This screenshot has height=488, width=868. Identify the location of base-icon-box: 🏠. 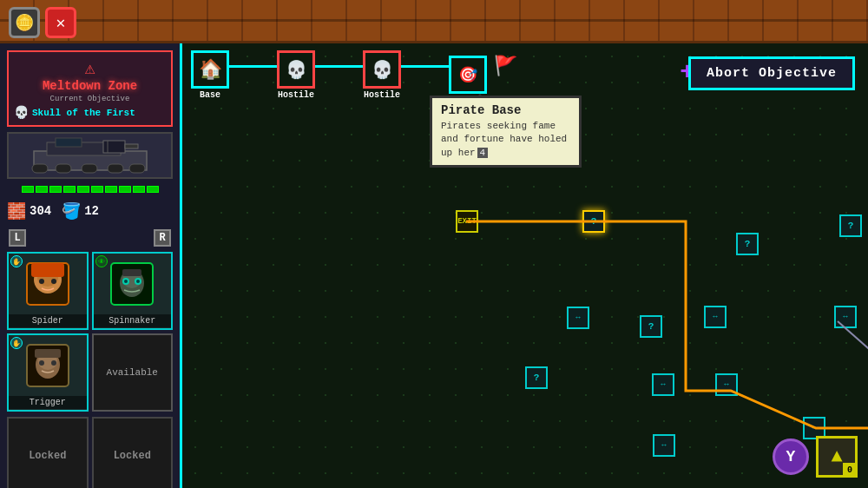
(210, 69).